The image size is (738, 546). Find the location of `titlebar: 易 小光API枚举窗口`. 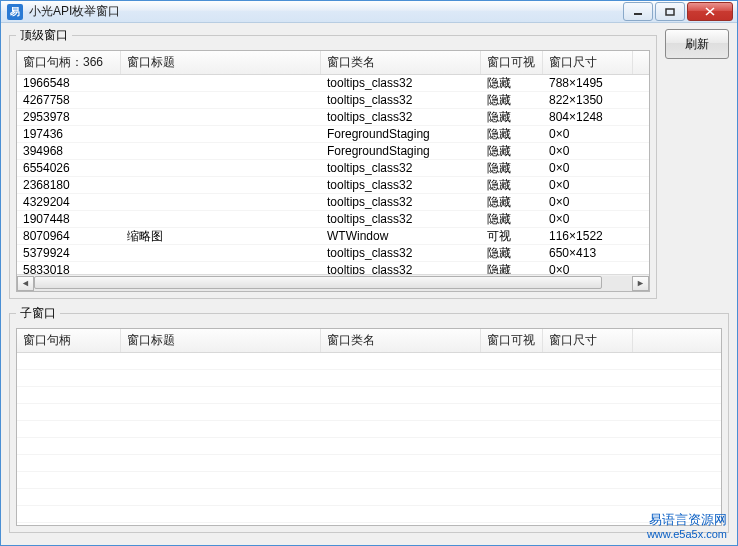

titlebar: 易 小光API枚举窗口 is located at coordinates (369, 12).